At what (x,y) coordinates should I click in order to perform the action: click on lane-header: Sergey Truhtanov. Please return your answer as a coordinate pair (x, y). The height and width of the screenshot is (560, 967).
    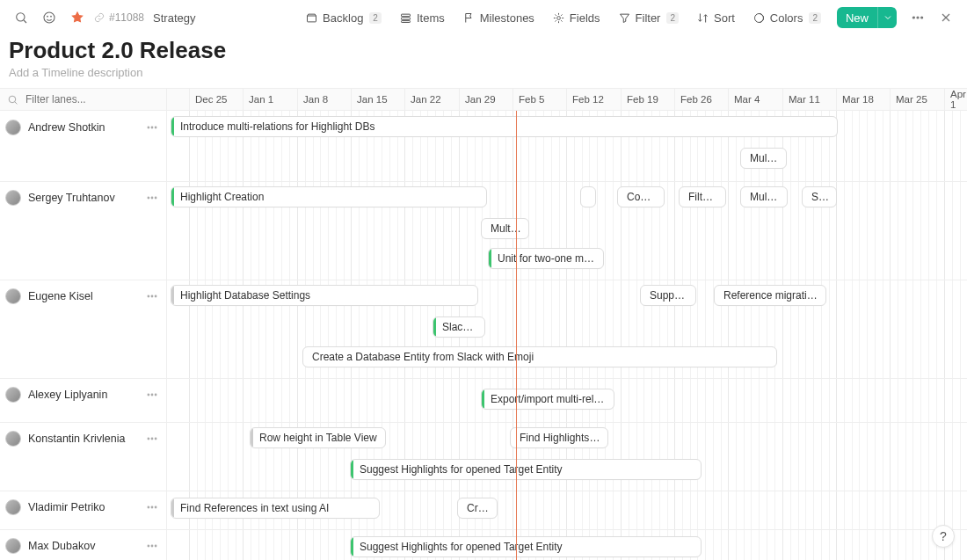
    Looking at the image, I should click on (84, 194).